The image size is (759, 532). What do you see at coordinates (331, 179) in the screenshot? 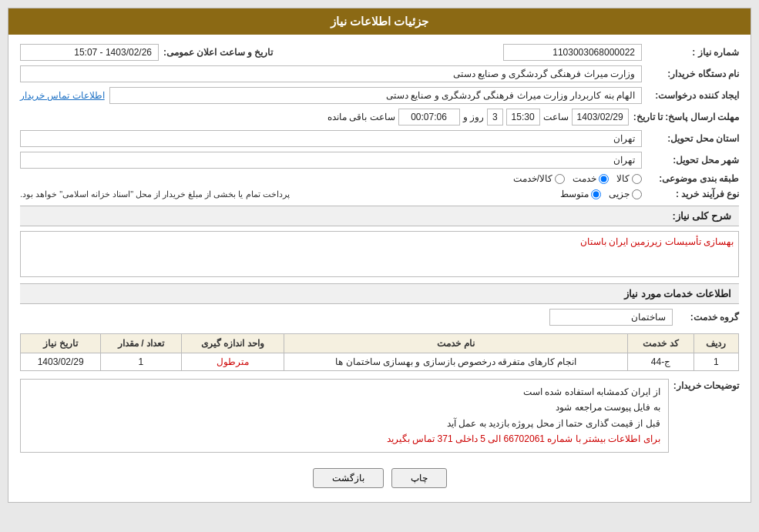
I see `category-radio-group: کالا خدمت کالا/خدمت` at bounding box center [331, 179].